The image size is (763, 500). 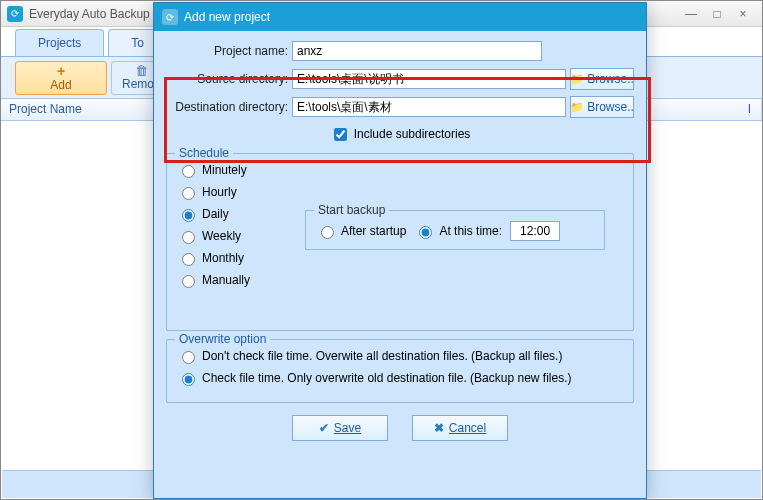 I want to click on dest-dir-label: Destination directory:, so click(x=227, y=107).